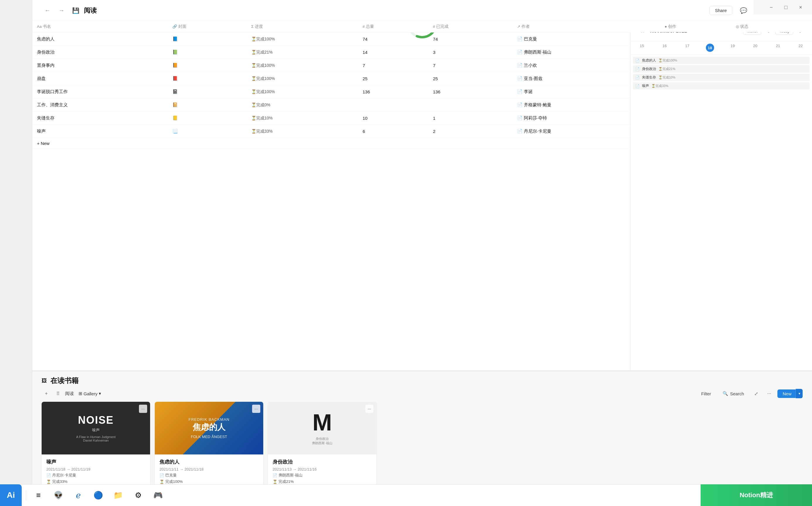 The image size is (812, 506). Describe the element at coordinates (11, 495) in the screenshot. I see `ai-label: Ai` at that location.